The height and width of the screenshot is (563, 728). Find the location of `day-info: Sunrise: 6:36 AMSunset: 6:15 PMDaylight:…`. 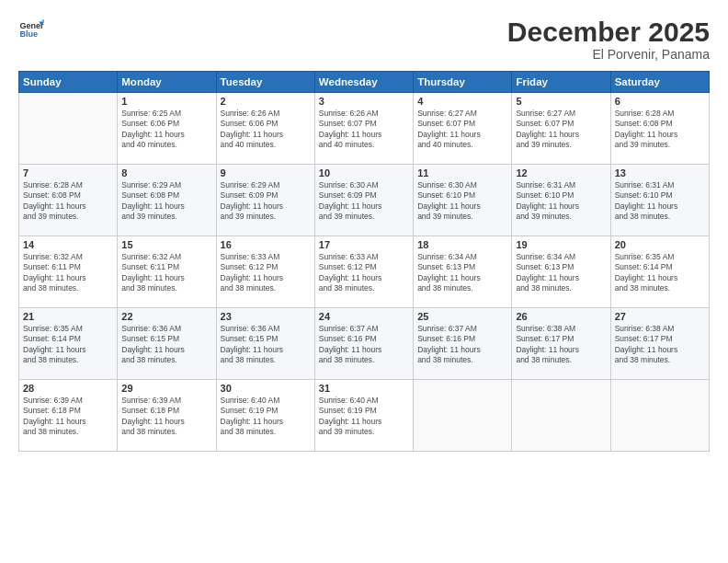

day-info: Sunrise: 6:36 AMSunset: 6:15 PMDaylight:… is located at coordinates (166, 345).